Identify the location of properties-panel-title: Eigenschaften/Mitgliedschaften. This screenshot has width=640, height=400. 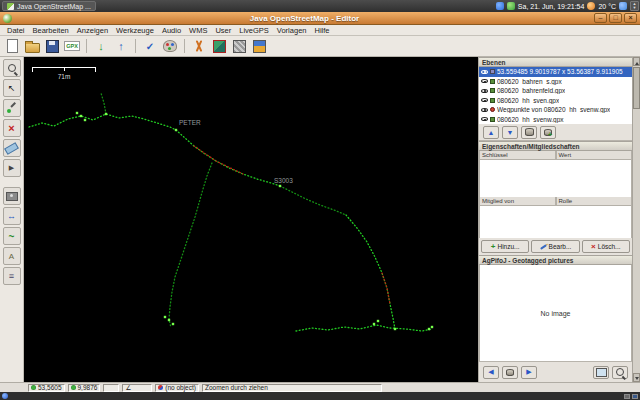
(531, 146).